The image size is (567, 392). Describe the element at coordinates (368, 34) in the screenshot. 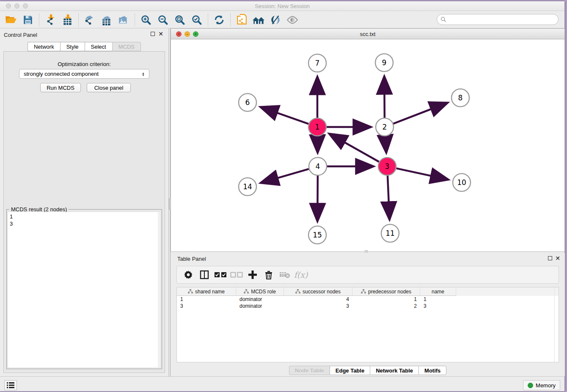

I see `network-view-titlebar: ✕ − + scc.txt` at that location.